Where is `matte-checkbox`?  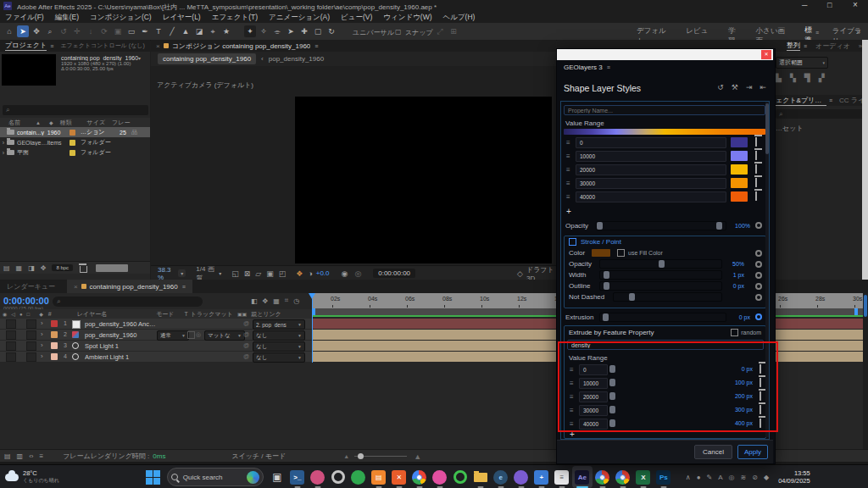
matte-checkbox is located at coordinates (192, 336).